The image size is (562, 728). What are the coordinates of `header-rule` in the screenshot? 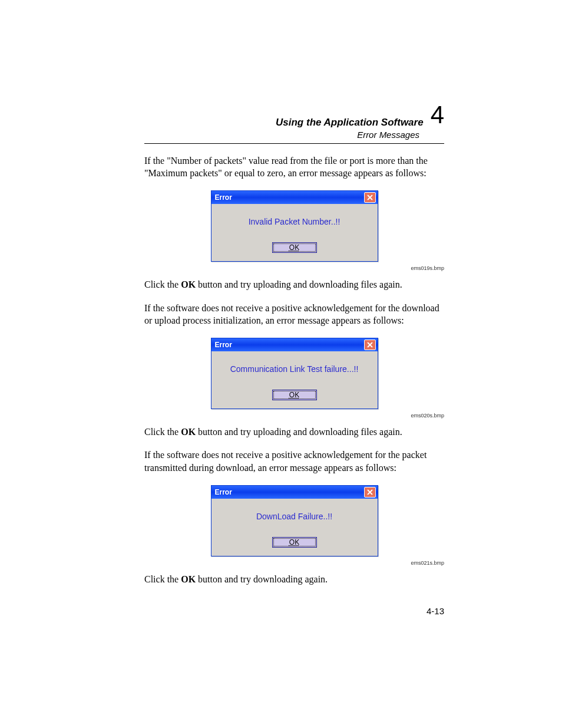 It's located at (295, 144).